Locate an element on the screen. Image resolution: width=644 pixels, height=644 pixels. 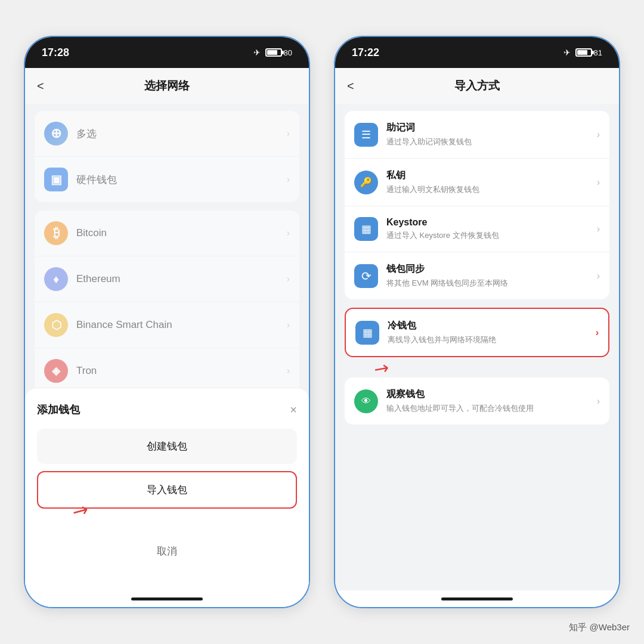
battery-box is located at coordinates (274, 52).